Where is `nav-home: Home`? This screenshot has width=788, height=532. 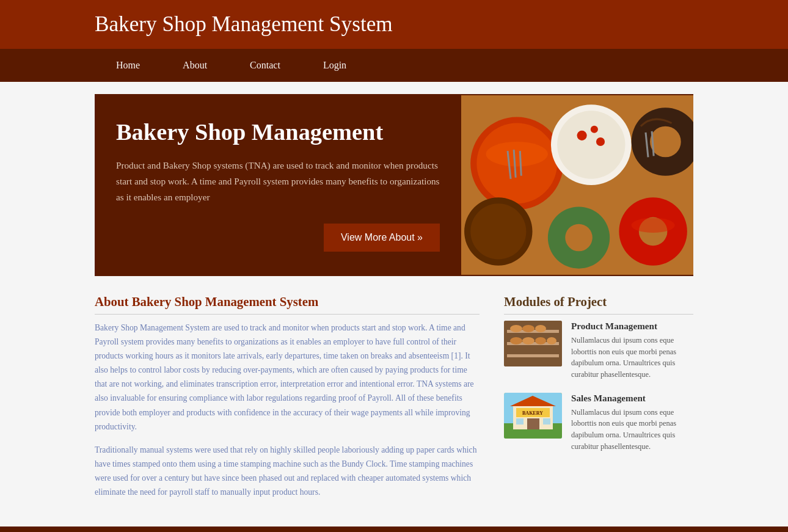
nav-home: Home is located at coordinates (128, 65).